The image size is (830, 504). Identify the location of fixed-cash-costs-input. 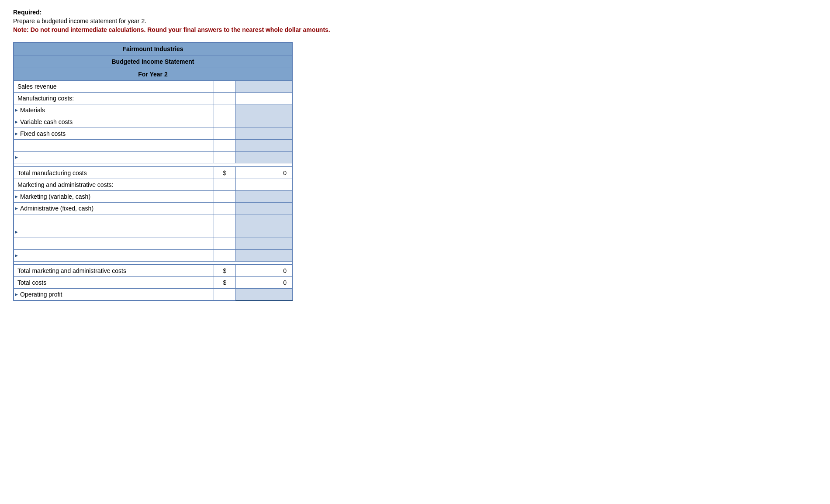
(263, 134).